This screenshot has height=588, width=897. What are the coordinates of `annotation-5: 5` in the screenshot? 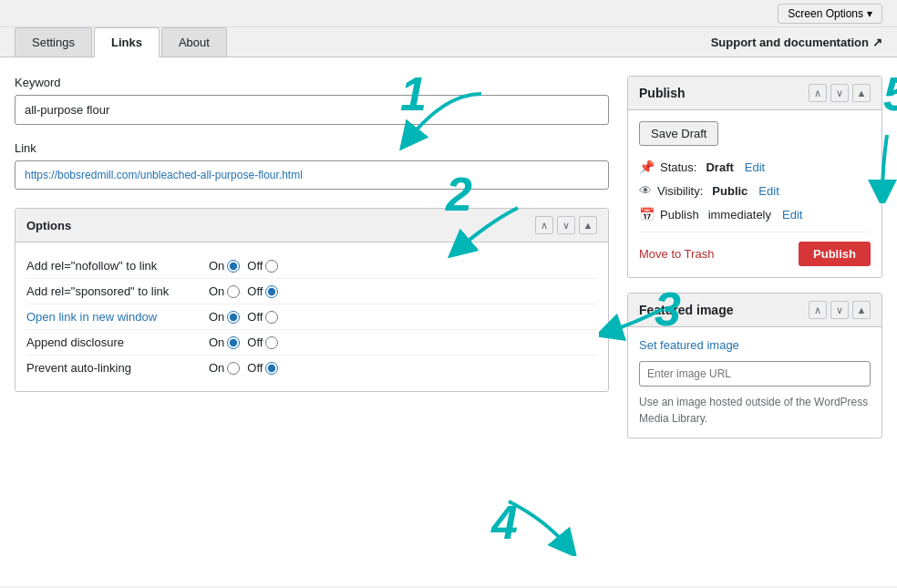 It's located at (890, 94).